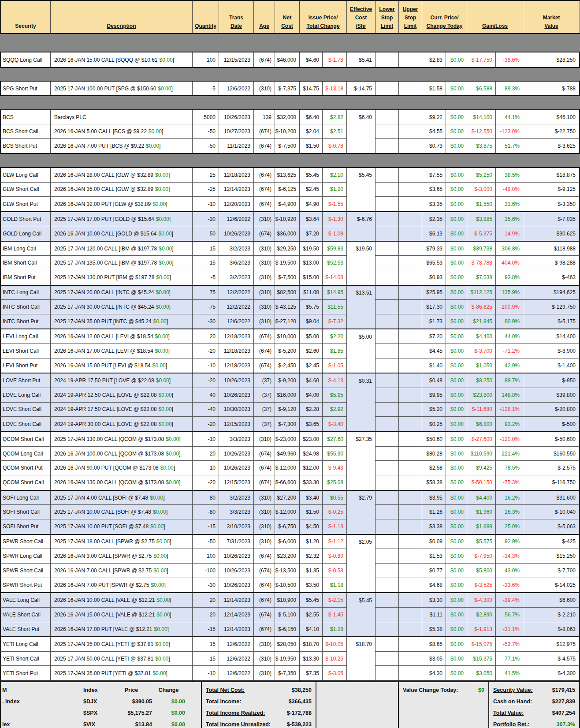 The image size is (580, 728). Describe the element at coordinates (236, 512) in the screenshot. I see `cell-trans-date: 3/3/2023` at that location.